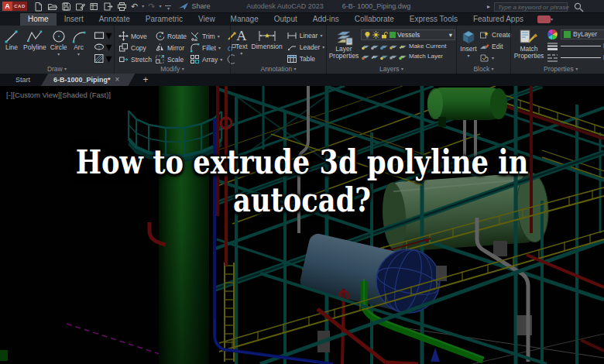 The width and height of the screenshot is (604, 364). Describe the element at coordinates (242, 46) in the screenshot. I see `text-button: A Text ▾` at that location.